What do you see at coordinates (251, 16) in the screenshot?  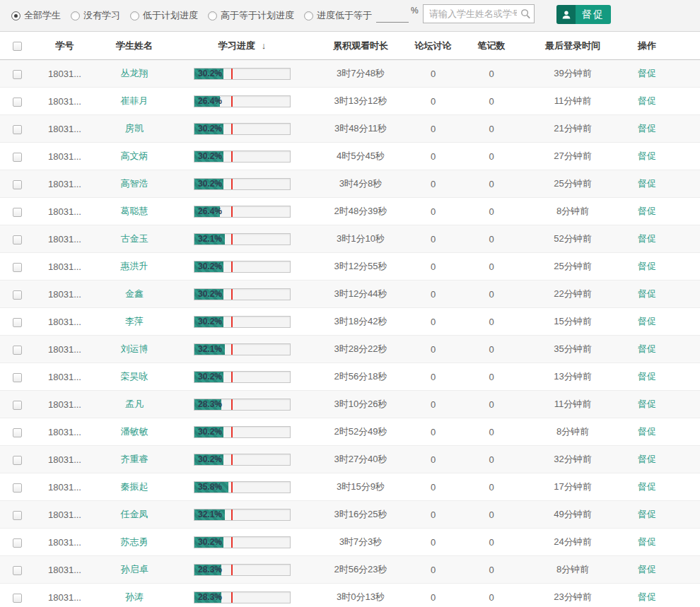 I see `filter-radio-at-or-above-plan: 高于等于计划进度` at bounding box center [251, 16].